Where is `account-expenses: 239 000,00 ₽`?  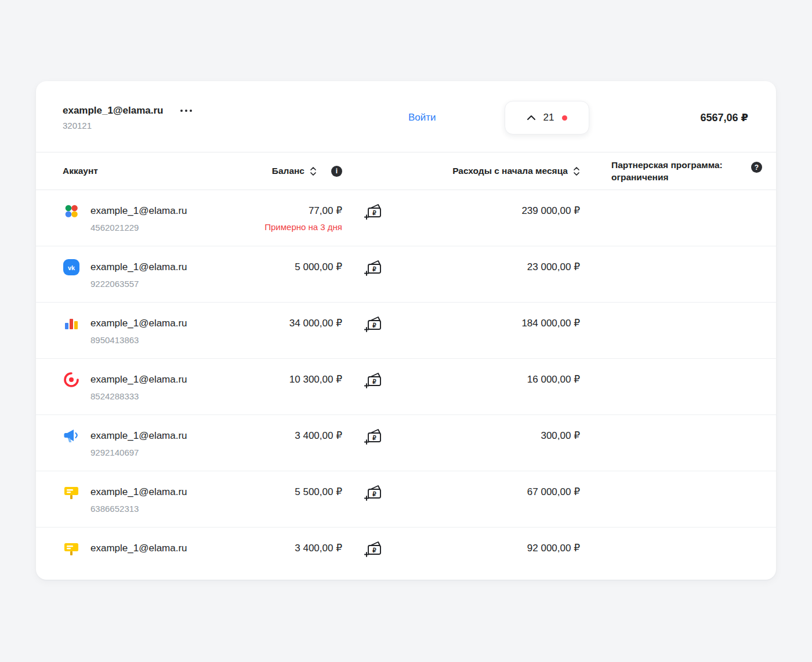 account-expenses: 239 000,00 ₽ is located at coordinates (493, 219).